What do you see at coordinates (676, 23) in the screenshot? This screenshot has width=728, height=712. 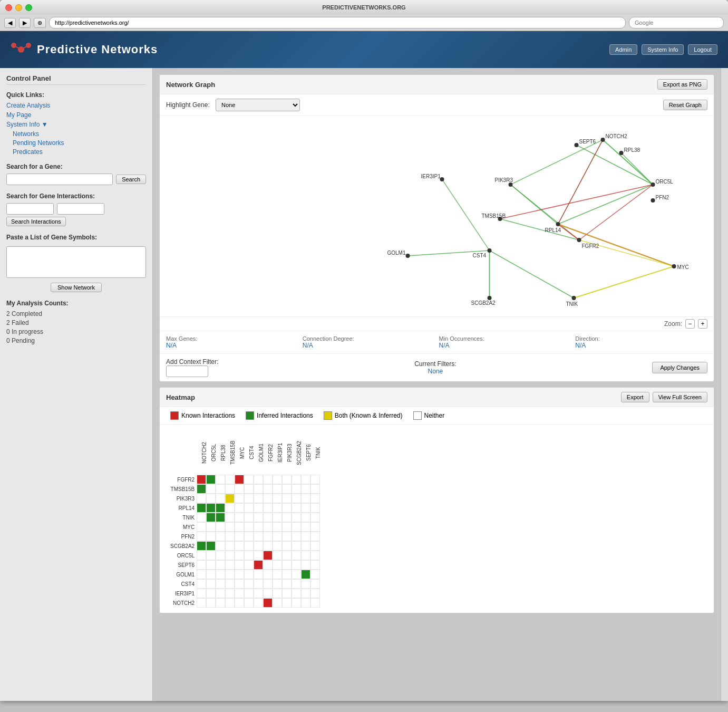 I see `browser-search-input` at bounding box center [676, 23].